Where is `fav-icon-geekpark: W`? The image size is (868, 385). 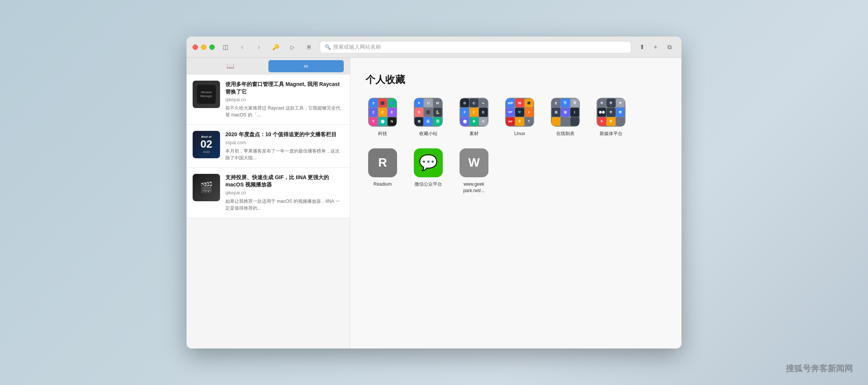 fav-icon-geekpark: W is located at coordinates (474, 163).